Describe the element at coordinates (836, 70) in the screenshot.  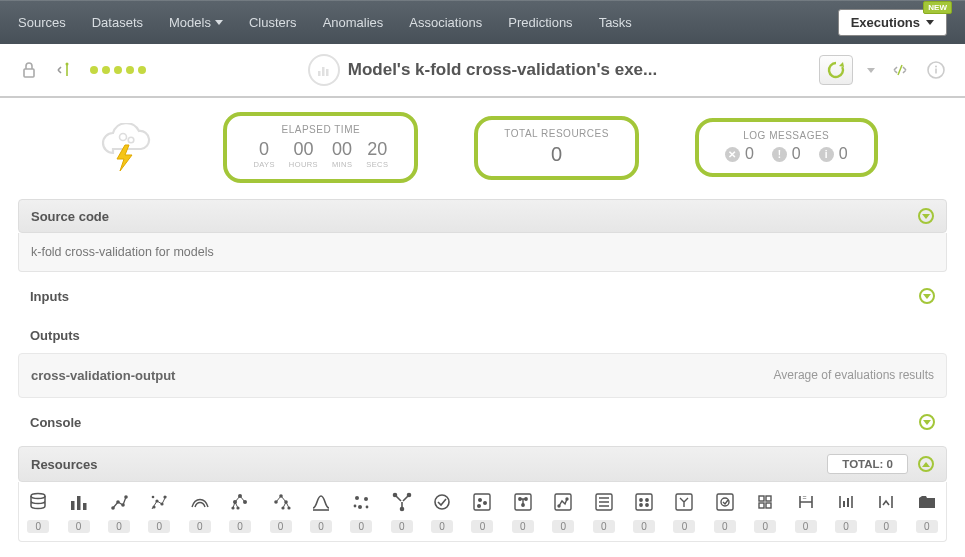
I see `refresh-button` at that location.